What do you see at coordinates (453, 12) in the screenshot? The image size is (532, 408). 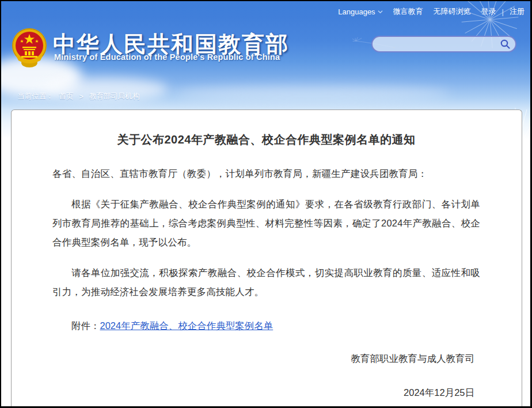 I see `accessibility-browse-link: 无障碍浏览` at bounding box center [453, 12].